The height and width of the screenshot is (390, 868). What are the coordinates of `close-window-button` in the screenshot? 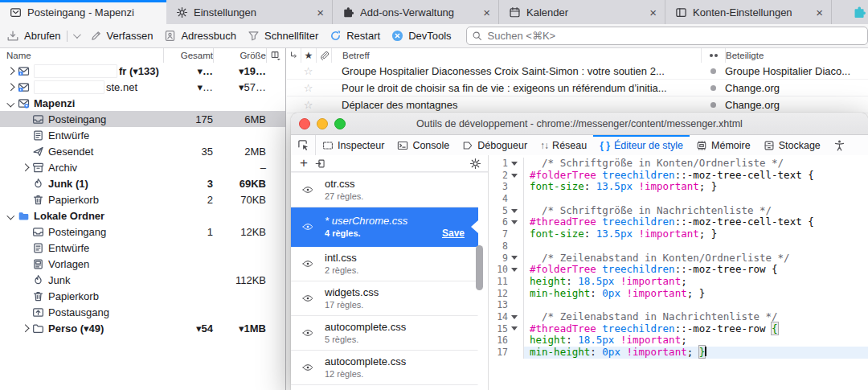 It's located at (305, 124).